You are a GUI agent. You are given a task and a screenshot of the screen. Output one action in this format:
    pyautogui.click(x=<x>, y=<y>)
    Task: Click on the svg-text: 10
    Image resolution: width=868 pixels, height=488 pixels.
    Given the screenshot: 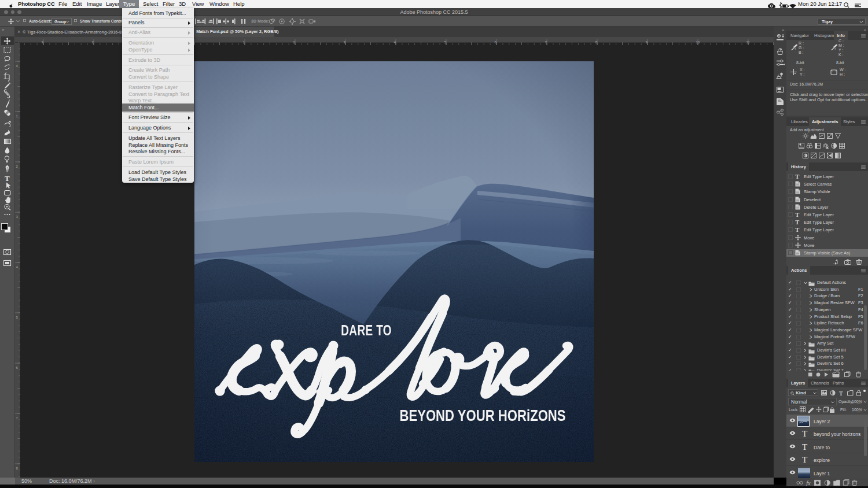 What is the action you would take?
    pyautogui.click(x=698, y=42)
    